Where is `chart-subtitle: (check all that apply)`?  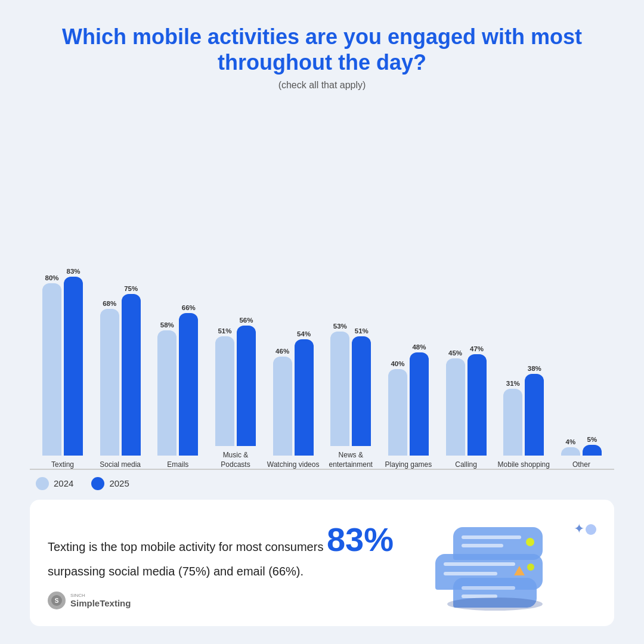
chart-subtitle: (check all that apply) is located at coordinates (322, 85).